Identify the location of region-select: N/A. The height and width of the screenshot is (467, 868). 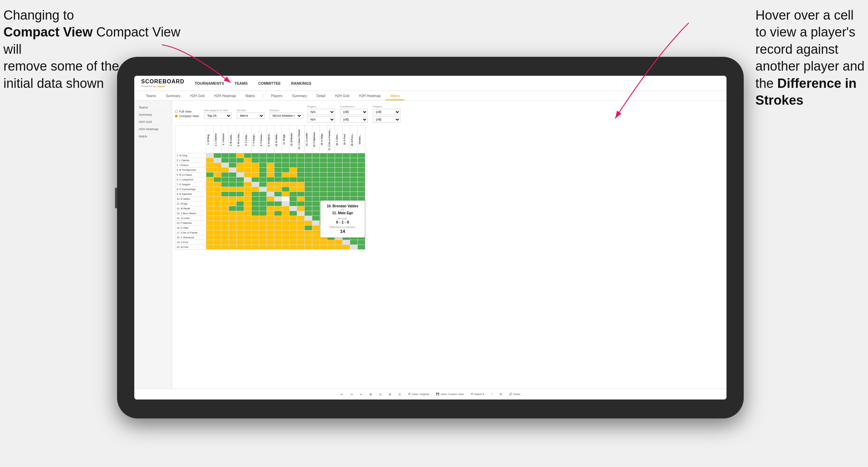
(321, 112).